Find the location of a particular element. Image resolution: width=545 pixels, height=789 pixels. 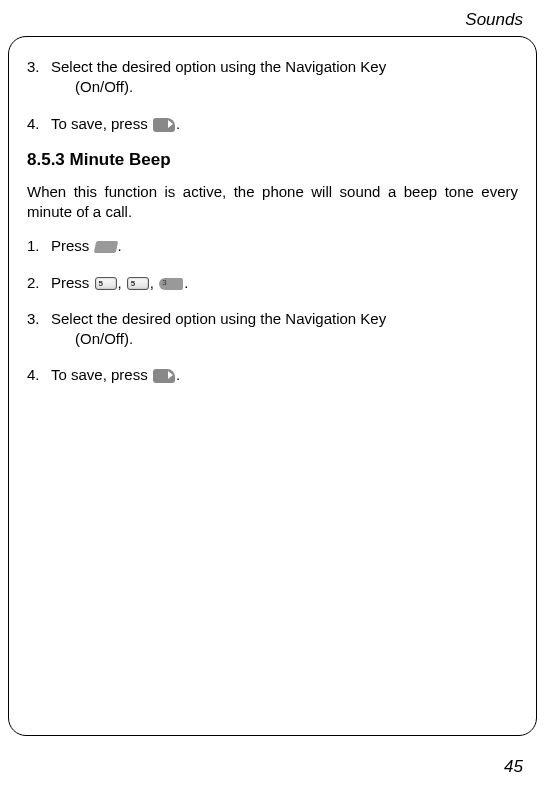

step-number: 2. is located at coordinates (39, 283).